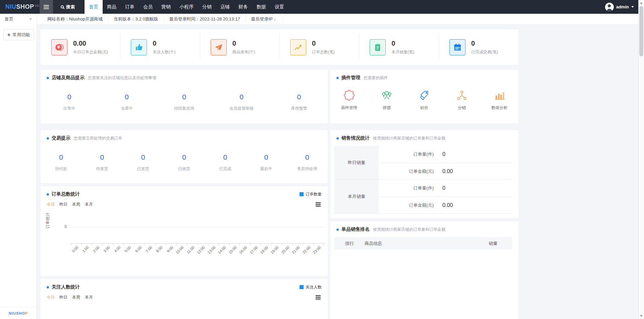 The height and width of the screenshot is (319, 644). What do you see at coordinates (500, 244) in the screenshot?
I see `rank-col-sales: 销量` at bounding box center [500, 244].